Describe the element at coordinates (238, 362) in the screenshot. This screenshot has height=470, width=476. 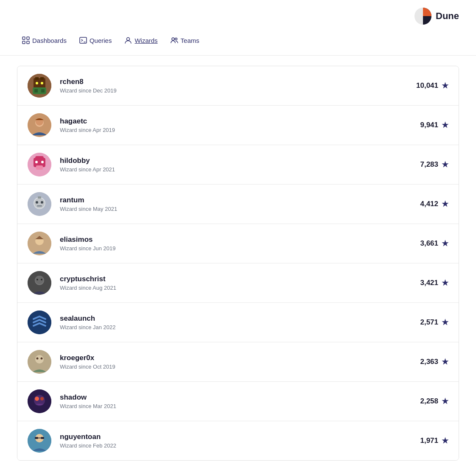
I see `wizard-row-kroeger0x: kroeger0x Wizard since Oct 2019 2,363 ★` at that location.